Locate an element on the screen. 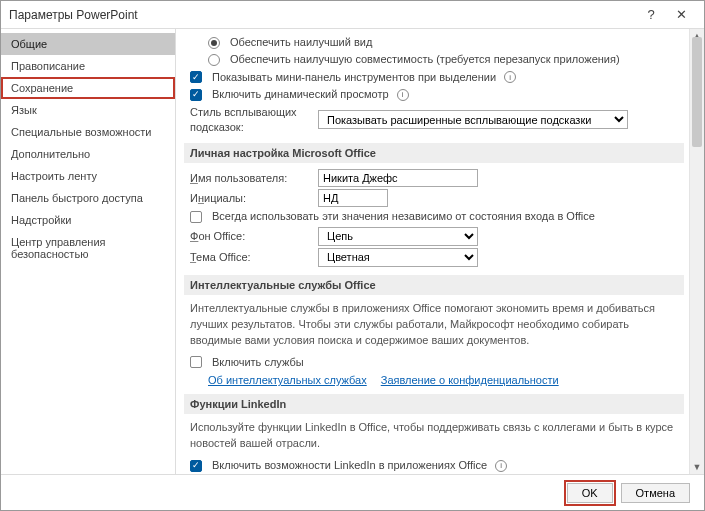 The image size is (705, 511). sidebar-item-advanced: Дополнительно is located at coordinates (88, 154).